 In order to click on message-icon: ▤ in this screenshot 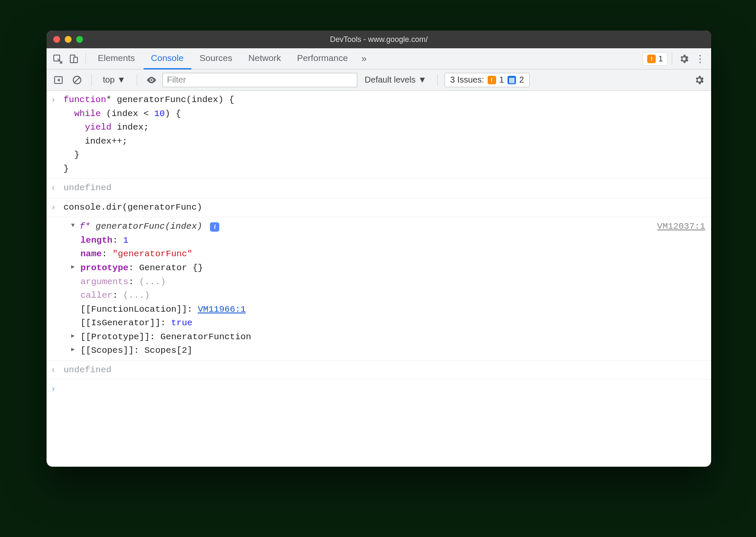, I will do `click(512, 80)`.